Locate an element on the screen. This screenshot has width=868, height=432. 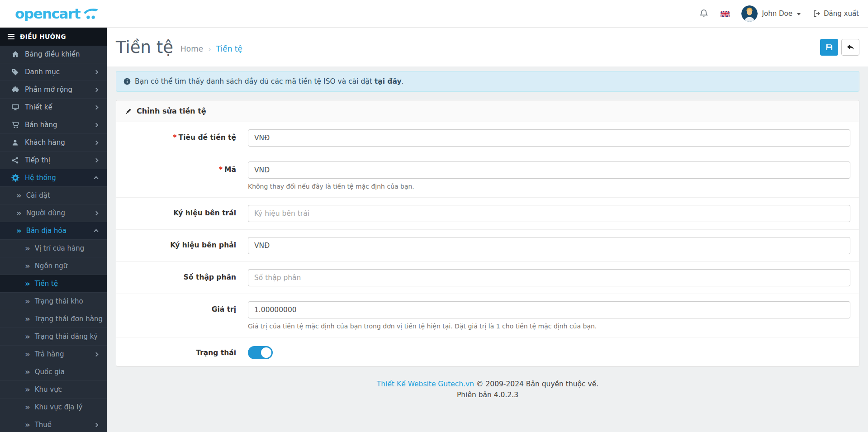
sidebar-item-label: Trạng thái đơn hàng is located at coordinates (69, 319).